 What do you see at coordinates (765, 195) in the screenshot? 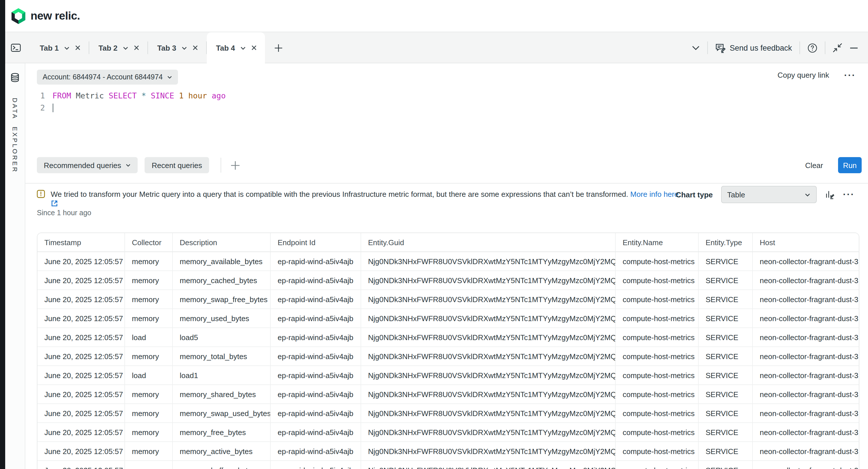
I see `chart-controls: Chart type Table ···` at bounding box center [765, 195].